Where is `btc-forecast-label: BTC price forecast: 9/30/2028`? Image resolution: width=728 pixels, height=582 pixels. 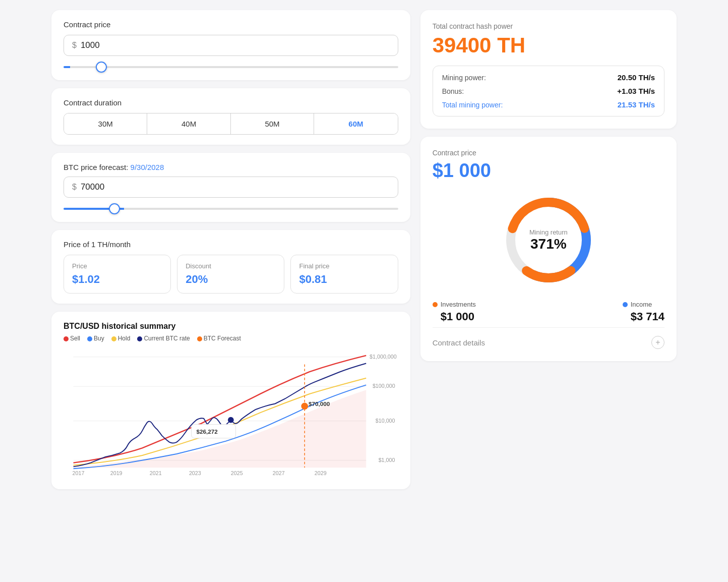
btc-forecast-label: BTC price forecast: 9/30/2028 is located at coordinates (231, 167).